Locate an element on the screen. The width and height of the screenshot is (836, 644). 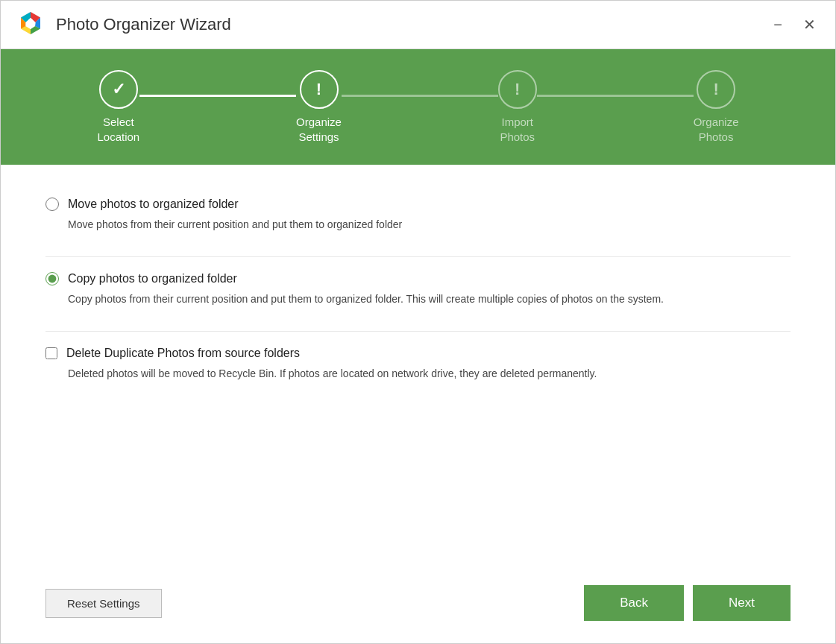
close-button: ✕ is located at coordinates (810, 25).